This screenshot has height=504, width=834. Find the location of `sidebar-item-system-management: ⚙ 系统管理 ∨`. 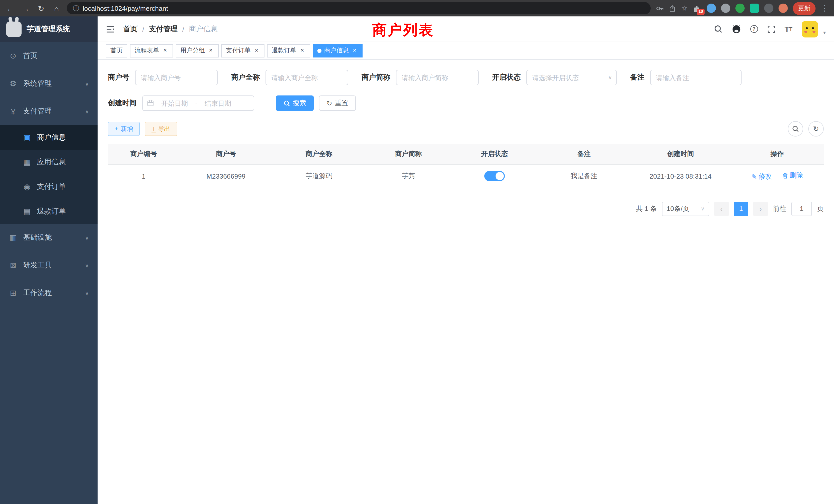

sidebar-item-system-management: ⚙ 系统管理 ∨ is located at coordinates (49, 84).